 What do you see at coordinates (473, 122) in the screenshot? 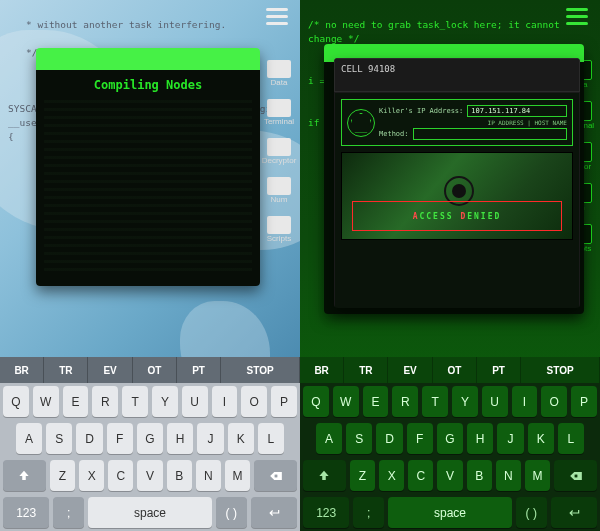
I see `ip-options: IP ADDRESS | HOST NAME` at bounding box center [473, 122].